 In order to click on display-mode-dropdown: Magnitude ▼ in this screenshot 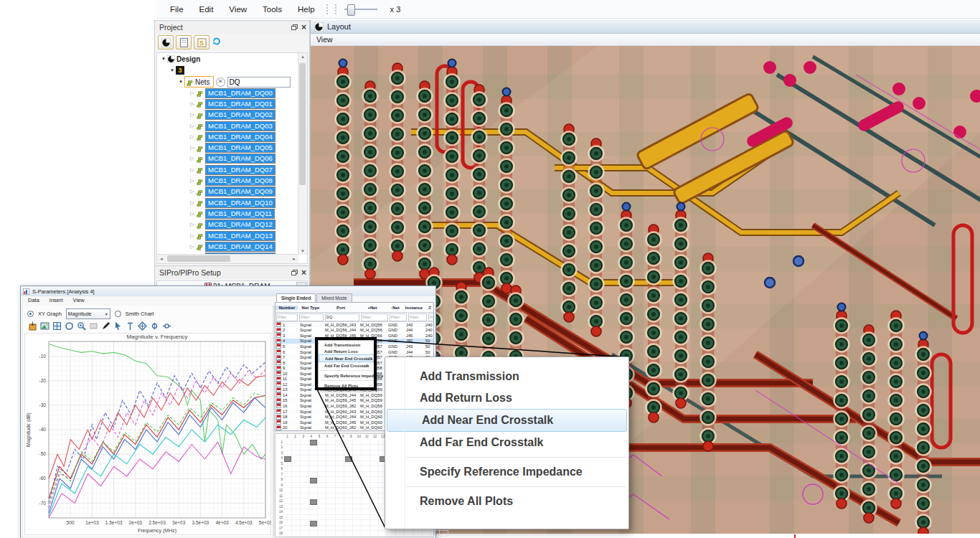, I will do `click(88, 314)`.